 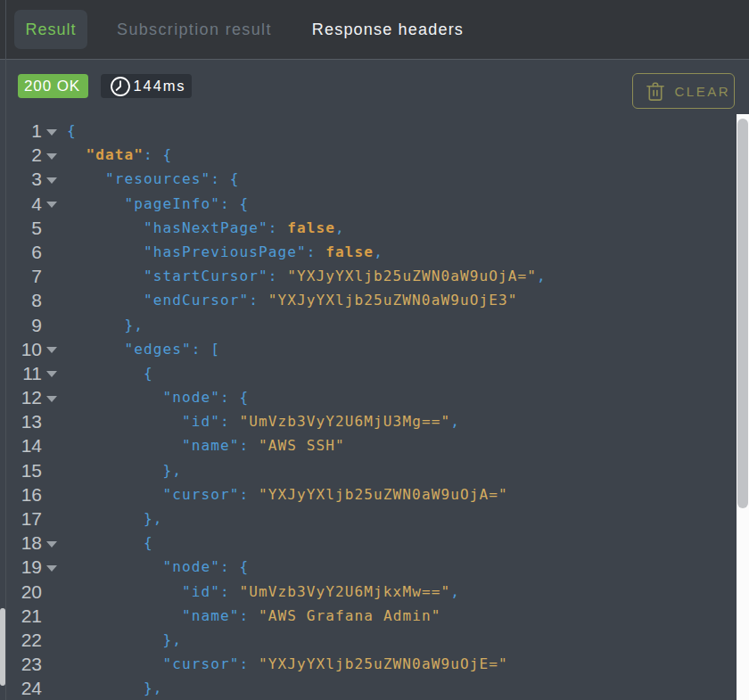 I want to click on code-line: 24 },, so click(x=368, y=688).